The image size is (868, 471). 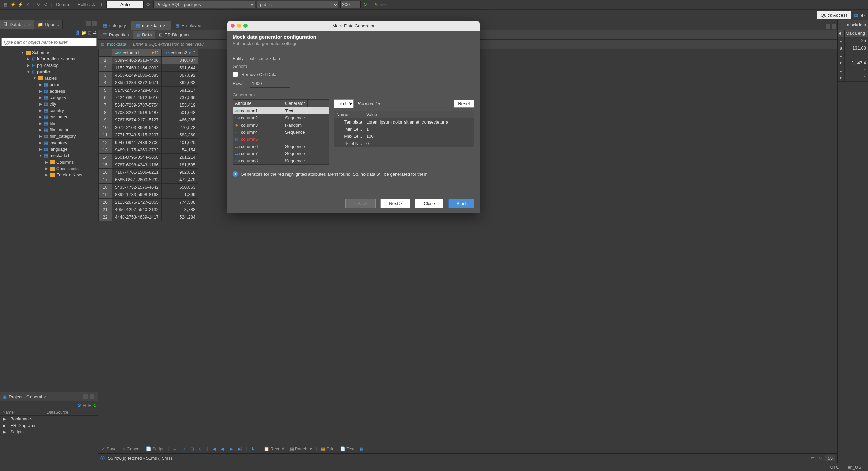 What do you see at coordinates (404, 122) in the screenshot?
I see `property-row: TemplateLorem ipsum dolor sit amet, cons…` at bounding box center [404, 122].